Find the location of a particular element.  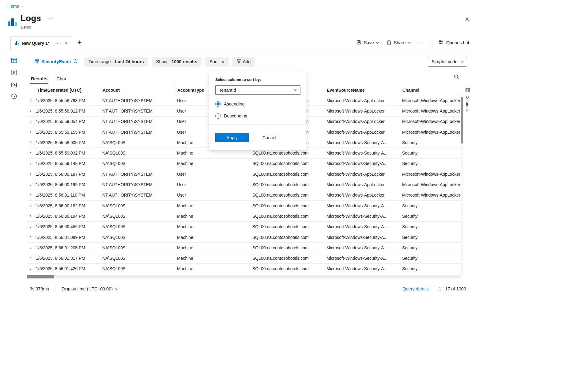

mode-selector: Simple mode is located at coordinates (447, 62).